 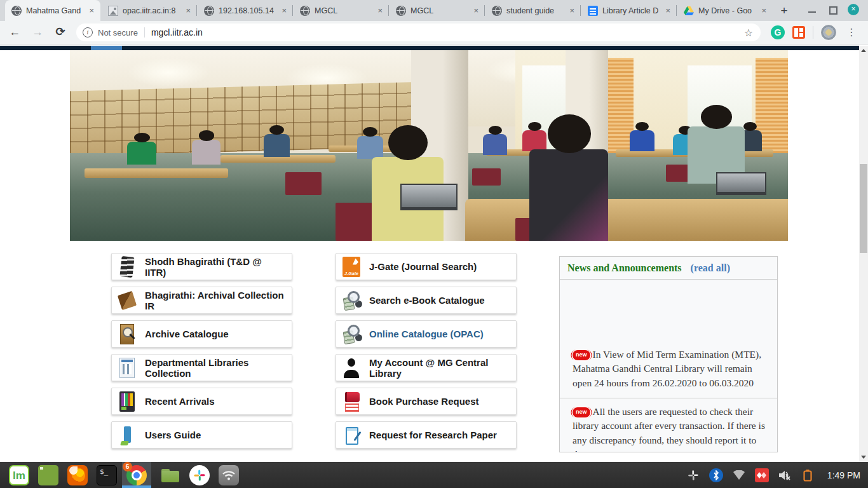 What do you see at coordinates (426, 367) in the screenshot?
I see `link-my-account: My Account @ MG Central Library` at bounding box center [426, 367].